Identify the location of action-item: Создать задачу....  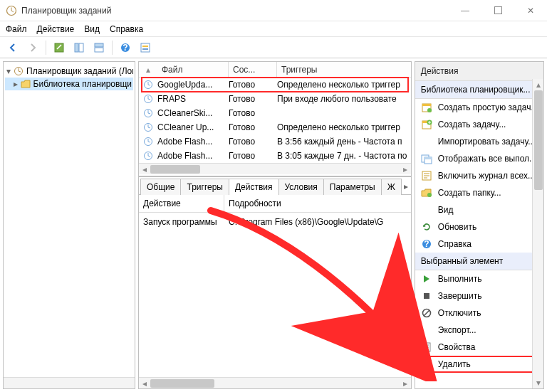
(480, 125).